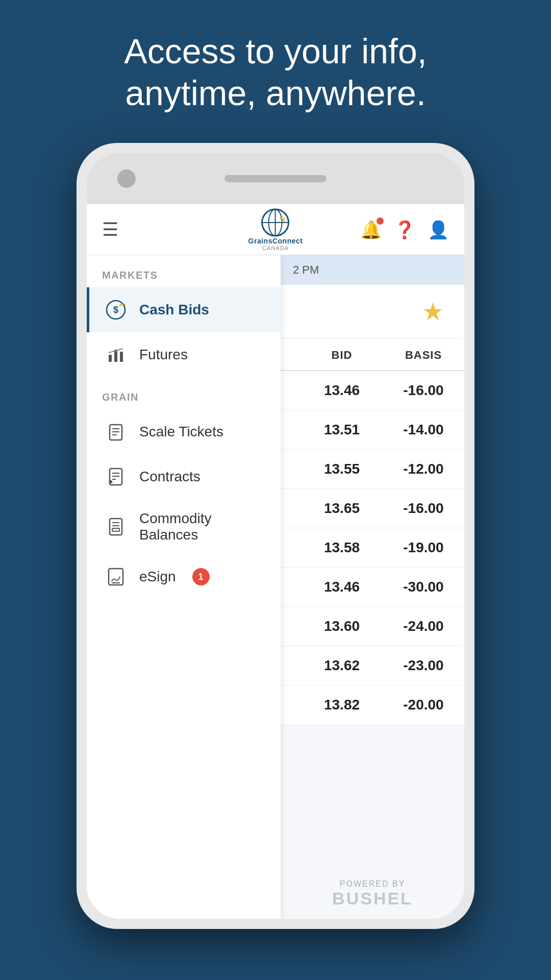 The width and height of the screenshot is (551, 980). I want to click on hero-line1: Access to your info,, so click(276, 51).